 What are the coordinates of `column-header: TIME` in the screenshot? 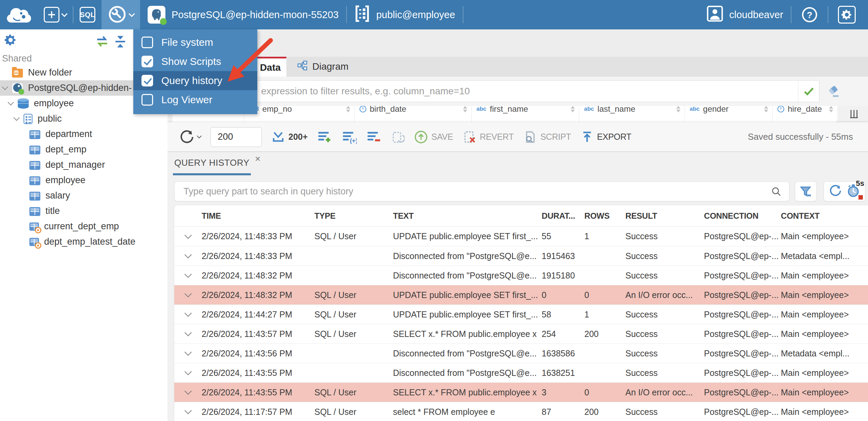 It's located at (258, 216).